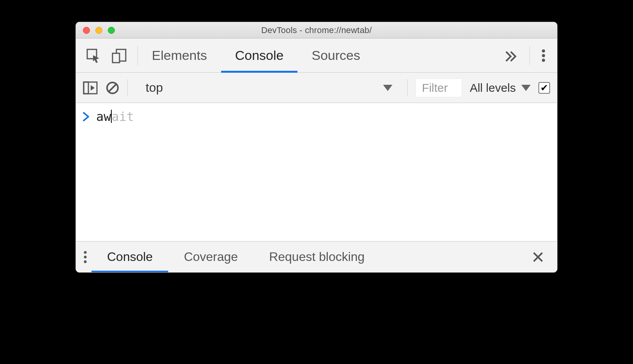 The image size is (633, 364). I want to click on tab-elements: Elements, so click(179, 55).